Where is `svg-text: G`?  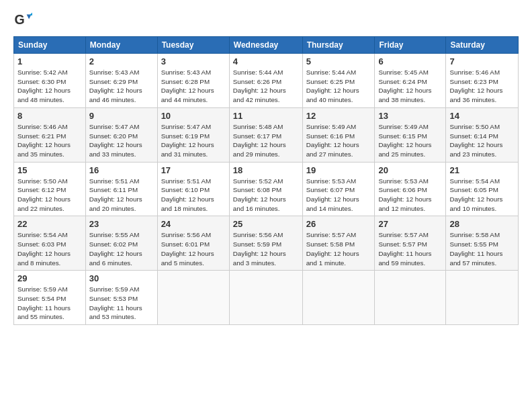 svg-text: G is located at coordinates (19, 19).